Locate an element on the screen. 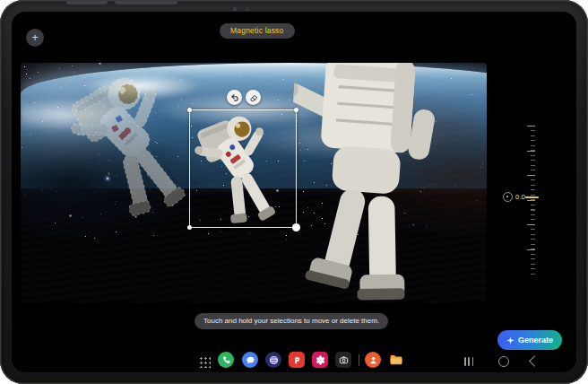 The height and width of the screenshot is (384, 588). eraser-button is located at coordinates (253, 97).